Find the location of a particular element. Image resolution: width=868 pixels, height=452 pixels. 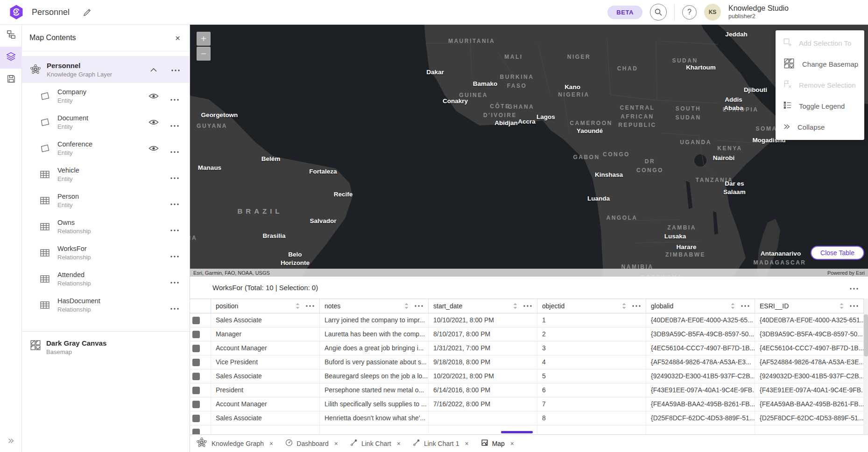

table-header-row: positionnotesstart_dateobjectidglobalidE… is located at coordinates (527, 306).